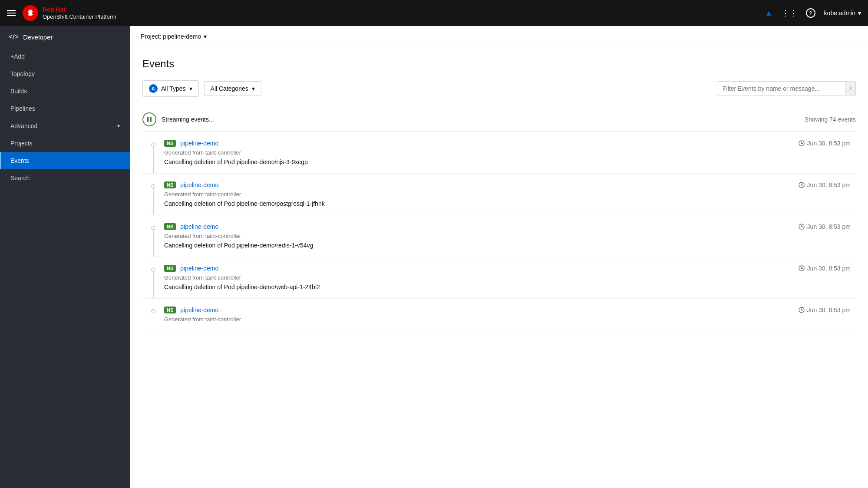  What do you see at coordinates (860, 13) in the screenshot?
I see `user-chevron-icon: ▾` at bounding box center [860, 13].